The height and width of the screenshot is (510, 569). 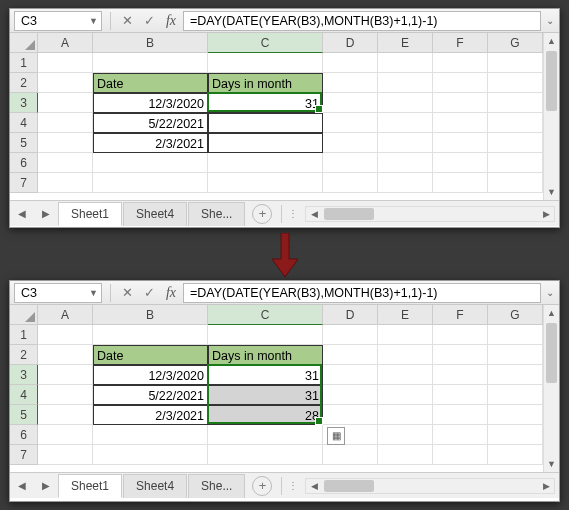 What do you see at coordinates (350, 183) in the screenshot?
I see `cell-d7` at bounding box center [350, 183].